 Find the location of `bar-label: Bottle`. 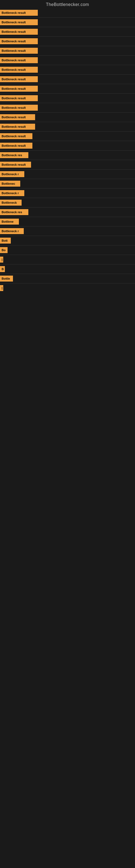

bar-label: Bottle is located at coordinates (7, 279).